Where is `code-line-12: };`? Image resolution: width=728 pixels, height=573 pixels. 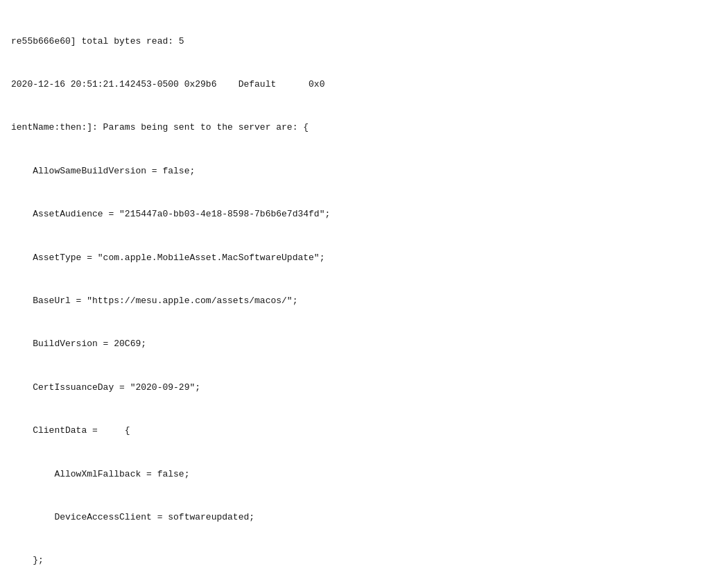 code-line-12: }; is located at coordinates (364, 561).